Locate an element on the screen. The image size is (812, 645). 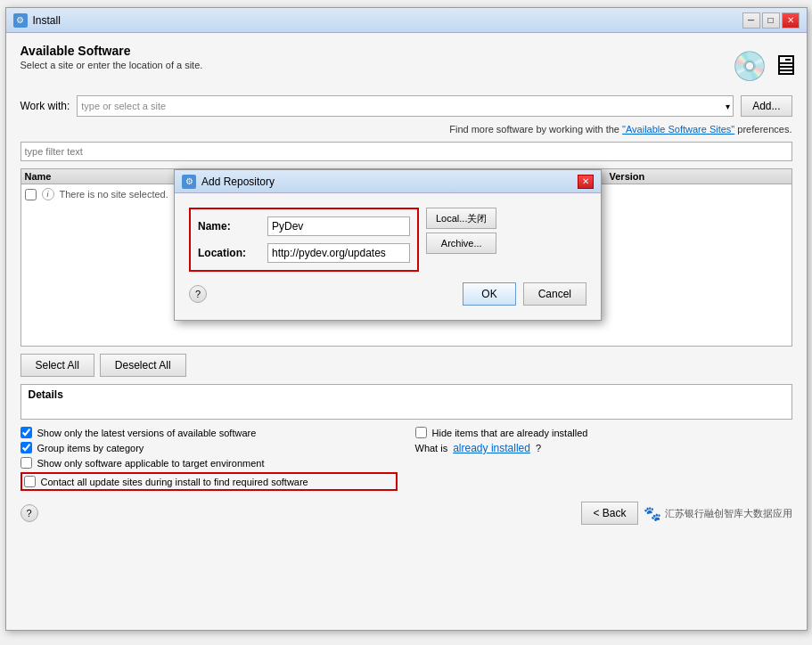
titlebar: ⚙ Install ─ □ ✕ is located at coordinates (406, 20).